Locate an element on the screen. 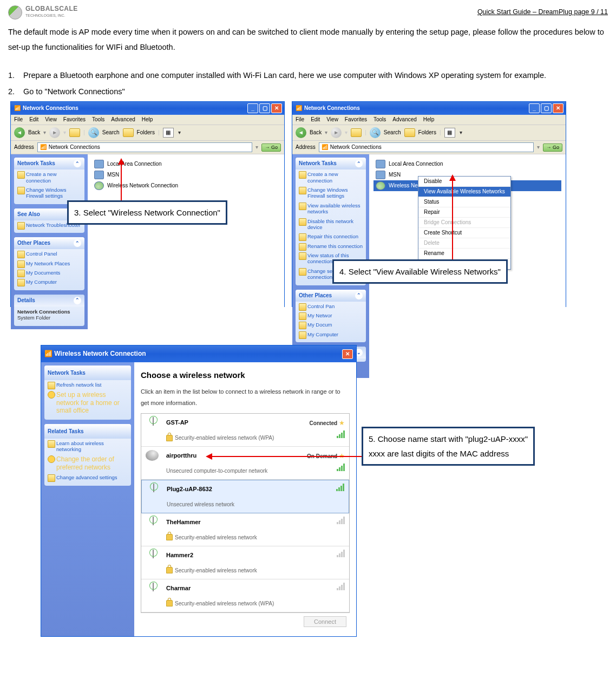  network-row: TheHammerSecurity-enabled wireless netwo… is located at coordinates (245, 530).